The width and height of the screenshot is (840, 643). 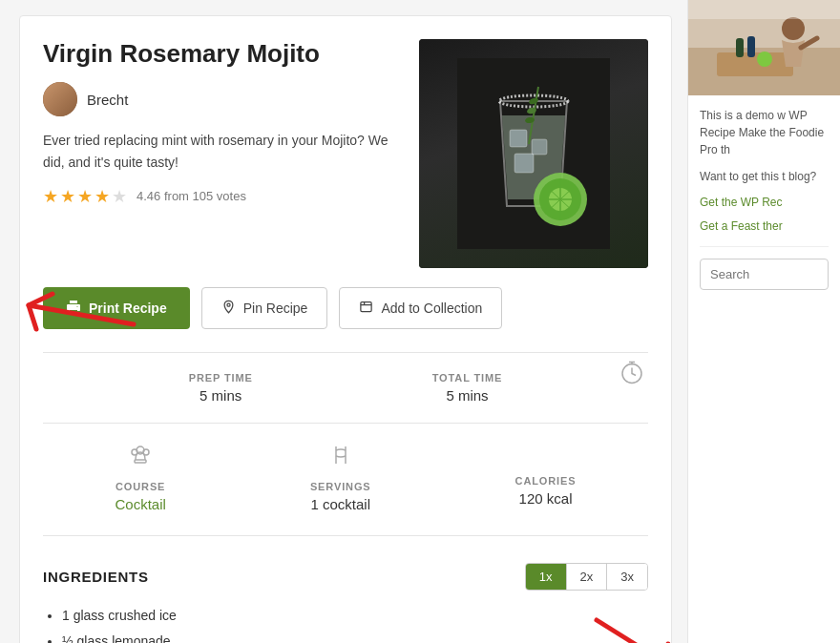 I want to click on multiplier-1x: 1x, so click(x=546, y=576).